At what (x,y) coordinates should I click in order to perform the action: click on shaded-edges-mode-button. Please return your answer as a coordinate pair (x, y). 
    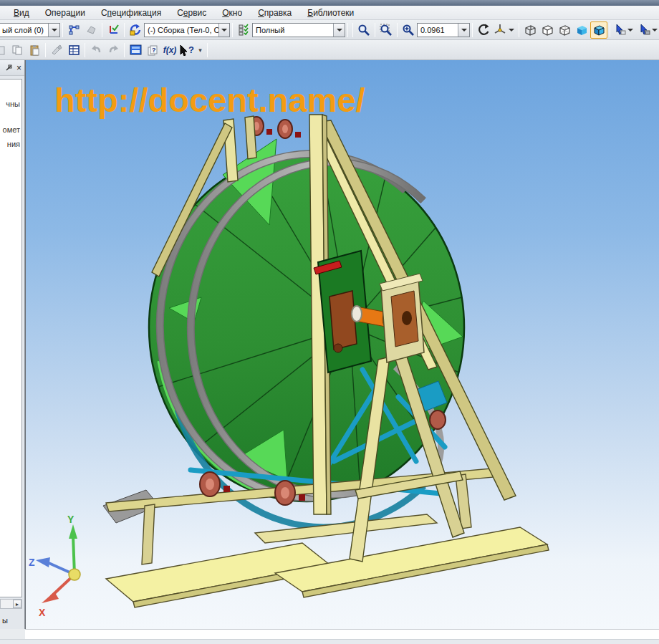
    Looking at the image, I should click on (599, 30).